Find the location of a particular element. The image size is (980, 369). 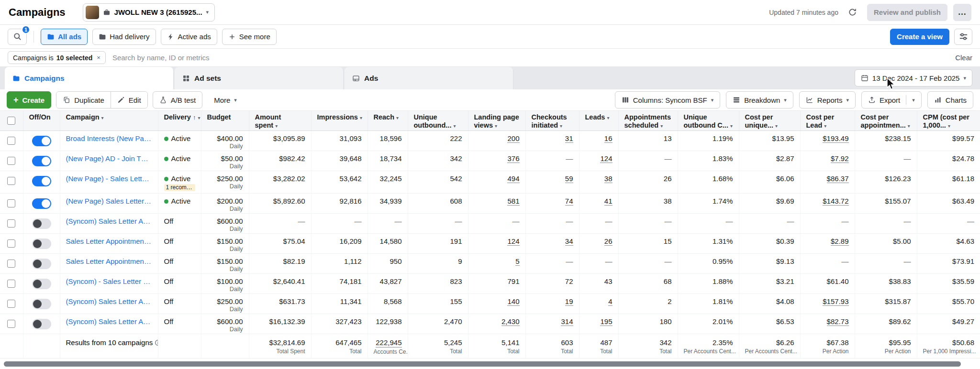

campaign-name-link: (New Page) AD - Join The ... is located at coordinates (109, 159).